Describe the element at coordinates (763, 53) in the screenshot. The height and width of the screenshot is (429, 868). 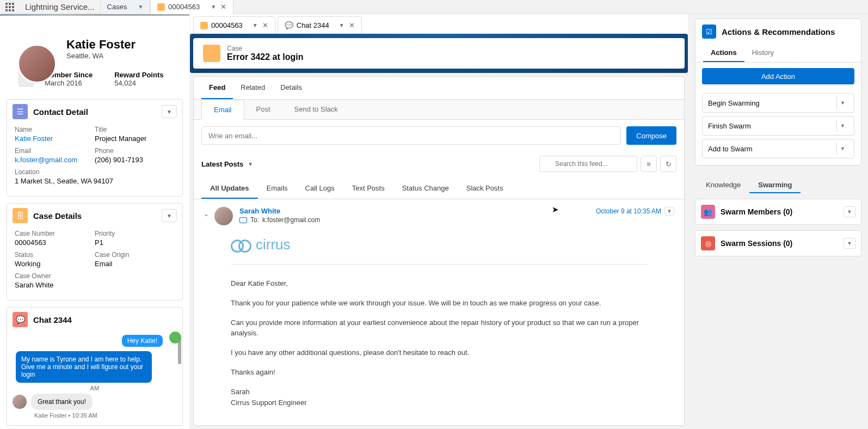
I see `tab-history: History` at that location.